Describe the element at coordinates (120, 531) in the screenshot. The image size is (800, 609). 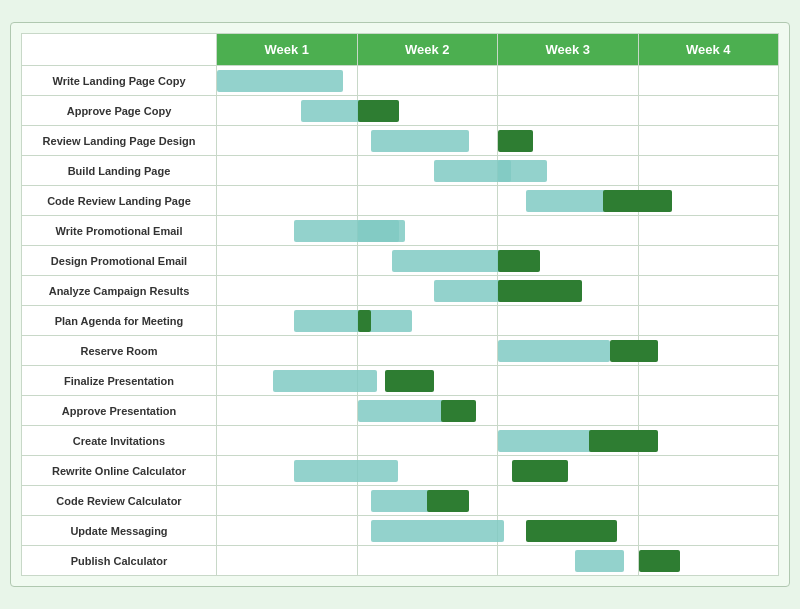
I see `task-name: Update Messaging` at that location.